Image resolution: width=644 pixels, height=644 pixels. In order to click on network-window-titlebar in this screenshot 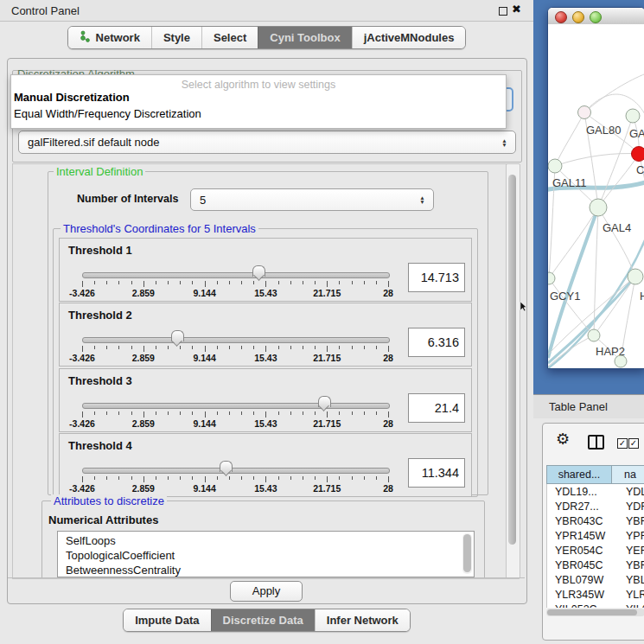, I will do `click(596, 16)`.